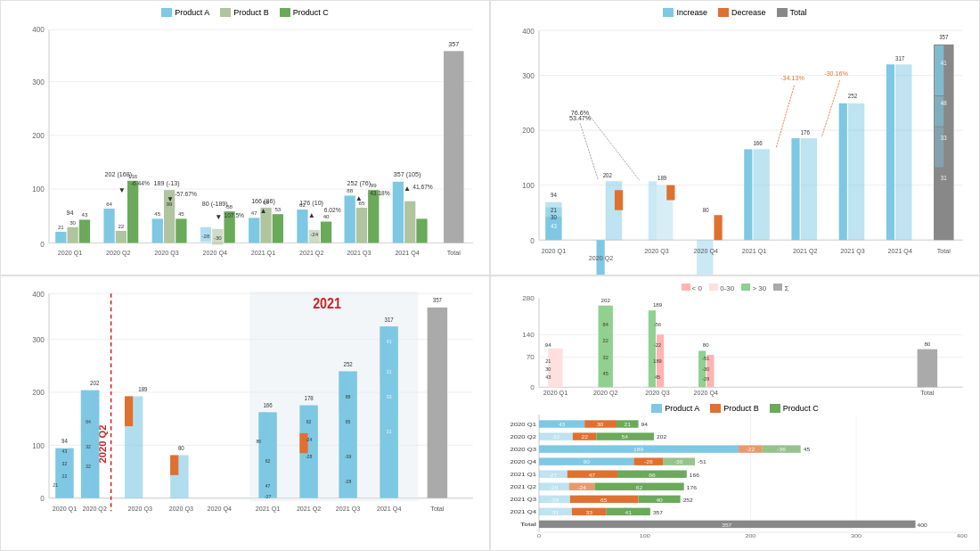 This screenshot has height=551, width=980. Describe the element at coordinates (70, 212) in the screenshot. I see `label-q1-total: 94` at that location.